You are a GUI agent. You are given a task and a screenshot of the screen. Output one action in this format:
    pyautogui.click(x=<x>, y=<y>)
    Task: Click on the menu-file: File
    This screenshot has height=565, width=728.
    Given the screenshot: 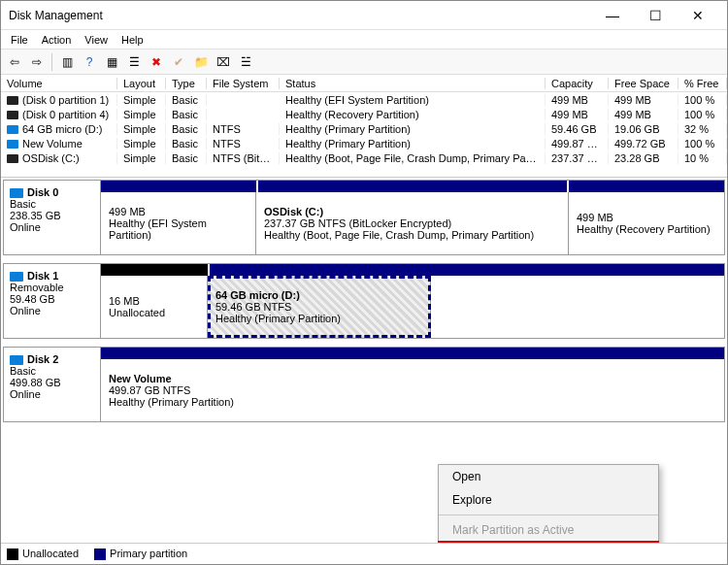 What is the action you would take?
    pyautogui.click(x=19, y=40)
    